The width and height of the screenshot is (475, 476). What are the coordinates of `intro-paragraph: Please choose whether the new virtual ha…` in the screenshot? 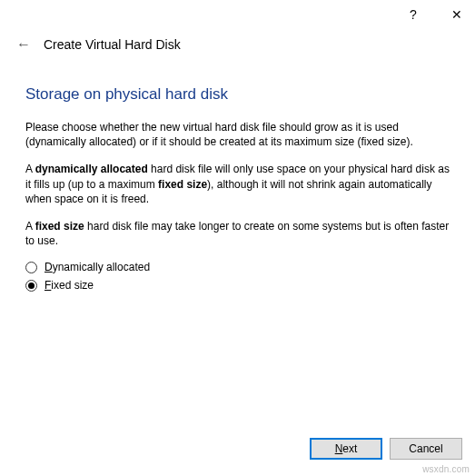 It's located at (238, 134).